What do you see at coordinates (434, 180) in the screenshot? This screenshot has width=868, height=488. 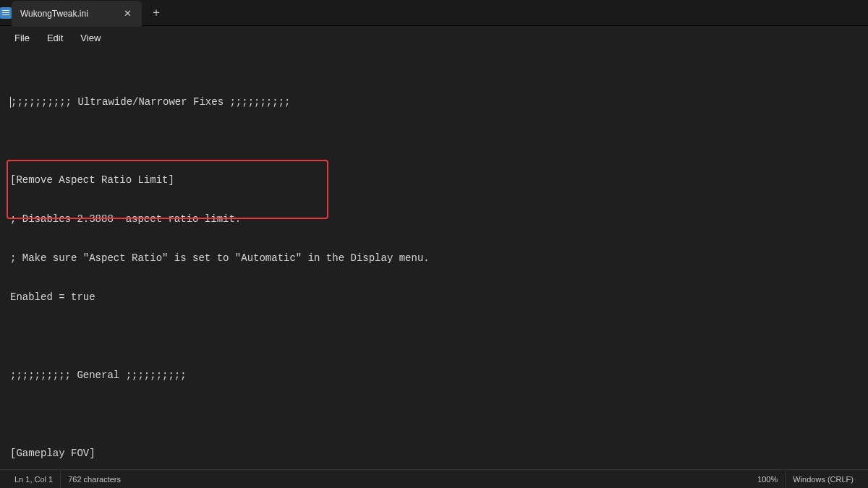 I see `text-line: [Remove Aspect Ratio Limit]` at bounding box center [434, 180].